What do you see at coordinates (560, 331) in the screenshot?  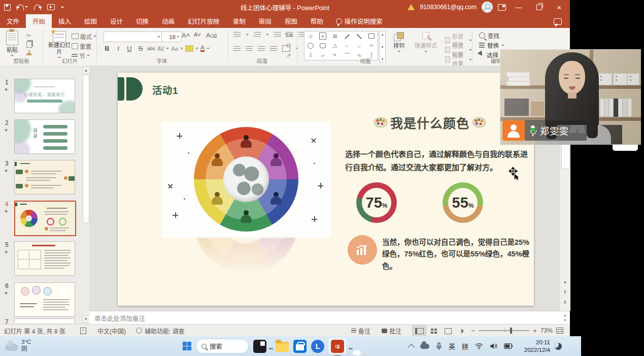 I see `fit-to-window-icon` at bounding box center [560, 331].